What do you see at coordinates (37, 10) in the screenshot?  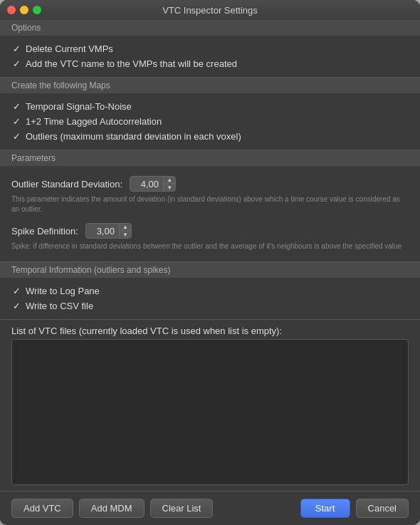 I see `maximize-button` at bounding box center [37, 10].